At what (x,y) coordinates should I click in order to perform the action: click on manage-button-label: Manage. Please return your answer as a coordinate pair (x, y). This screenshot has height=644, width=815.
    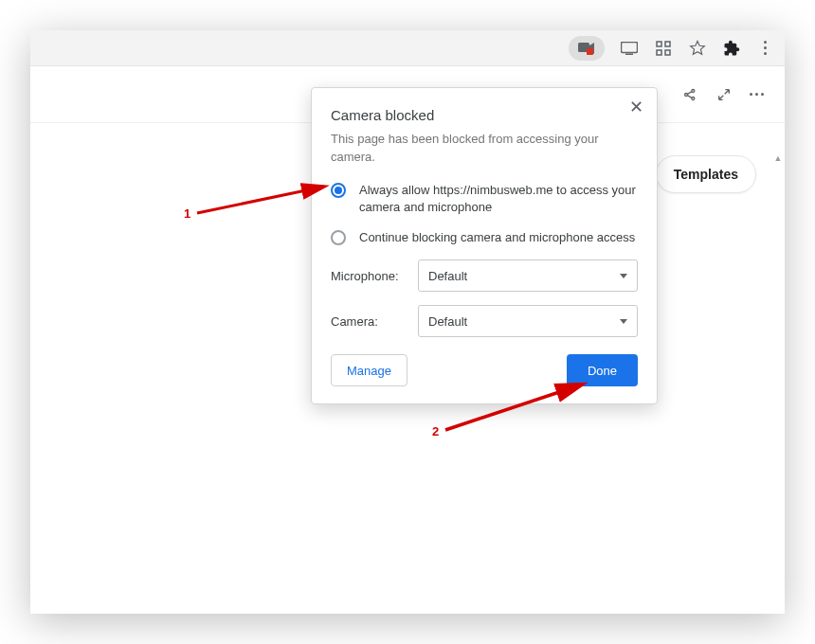
    Looking at the image, I should click on (370, 371).